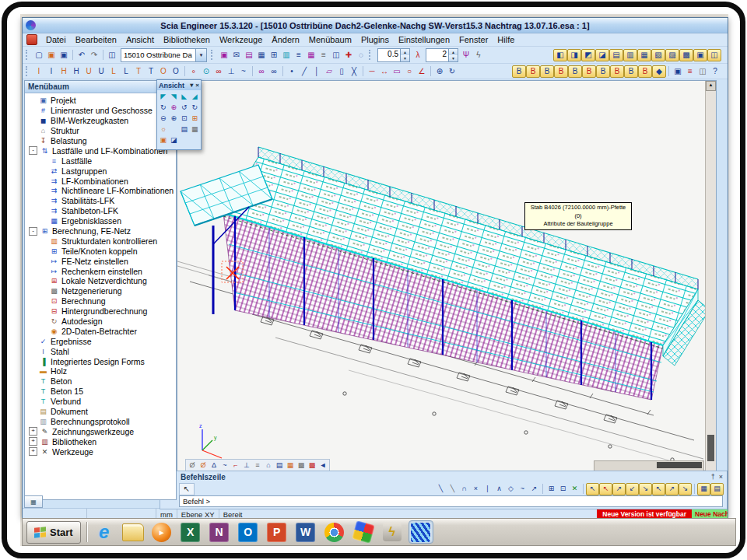 The width and height of the screenshot is (747, 560). Describe the element at coordinates (519, 72) in the screenshot. I see `beam-label-1-icon: B` at that location.